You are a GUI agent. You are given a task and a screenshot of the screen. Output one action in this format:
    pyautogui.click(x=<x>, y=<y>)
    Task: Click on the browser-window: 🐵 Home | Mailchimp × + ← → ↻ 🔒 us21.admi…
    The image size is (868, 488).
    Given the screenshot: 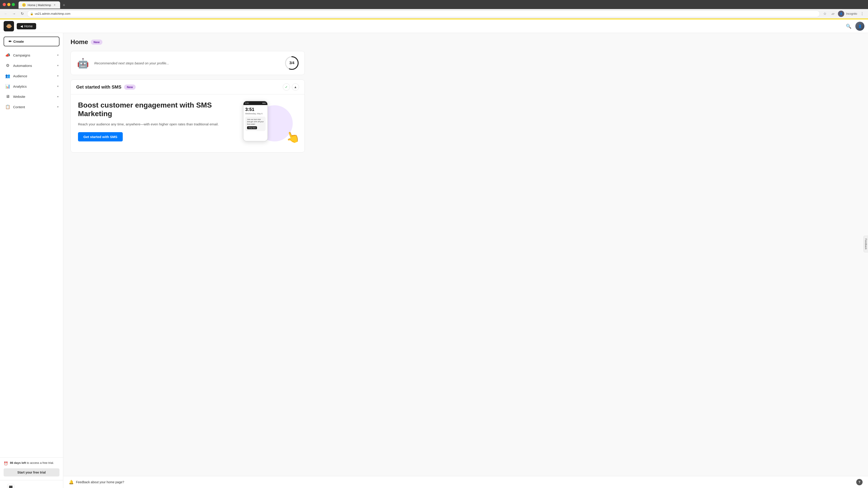 What is the action you would take?
    pyautogui.click(x=434, y=9)
    